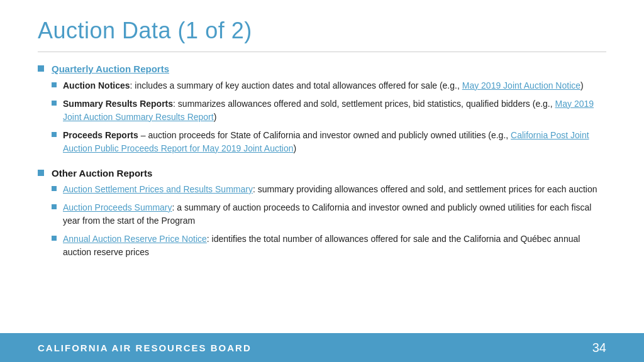  I want to click on footer-page-number: 34, so click(599, 348).